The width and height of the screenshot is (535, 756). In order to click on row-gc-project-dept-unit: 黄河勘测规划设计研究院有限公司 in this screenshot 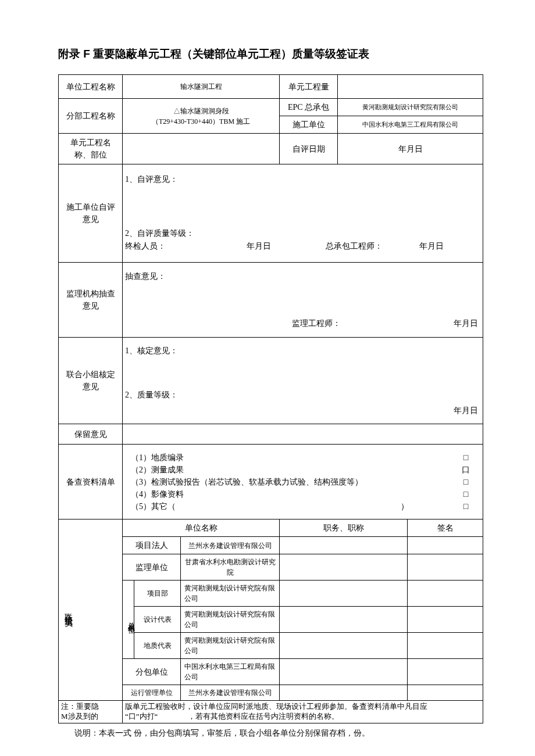, I will do `click(230, 594)`.